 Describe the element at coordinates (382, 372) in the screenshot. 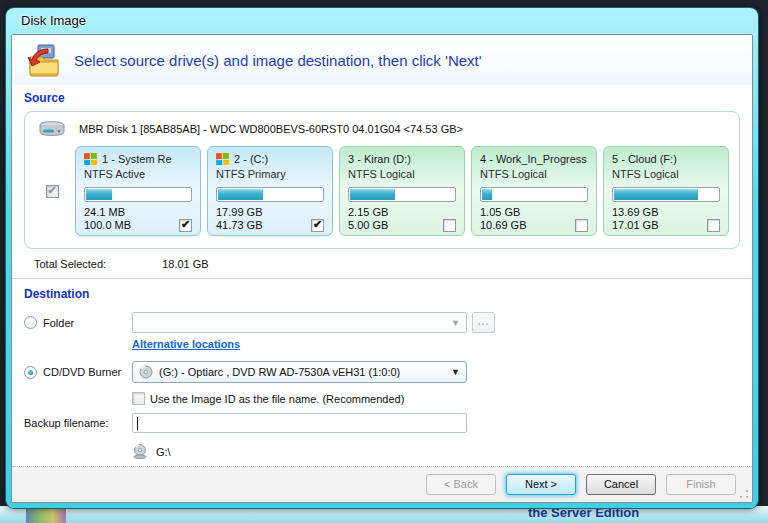

I see `burner-row: CD/DVD Burner (G:) - Optiarc , DVD RW AD…` at that location.